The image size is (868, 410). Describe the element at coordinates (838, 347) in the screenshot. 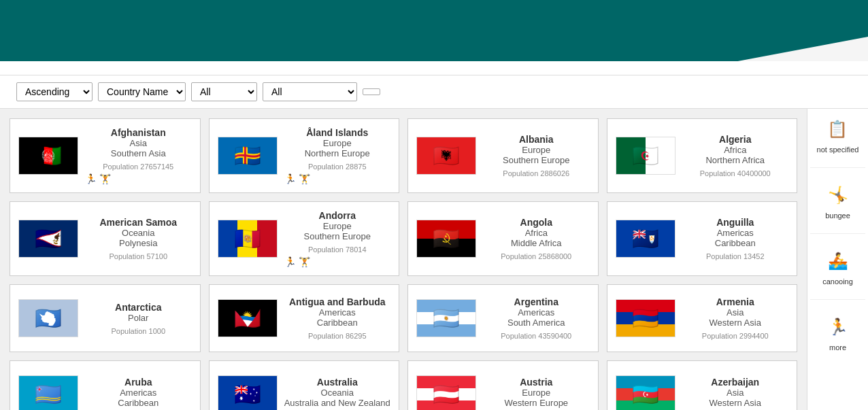

I see `sidebar-activity-label: more` at that location.